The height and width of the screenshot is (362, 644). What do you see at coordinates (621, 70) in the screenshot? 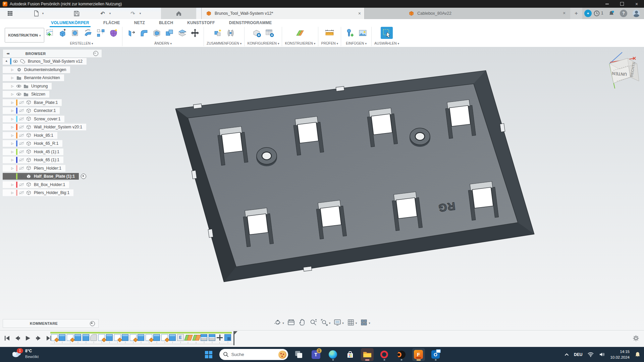
I see `view-cube: UNTEN RECHTS` at bounding box center [621, 70].